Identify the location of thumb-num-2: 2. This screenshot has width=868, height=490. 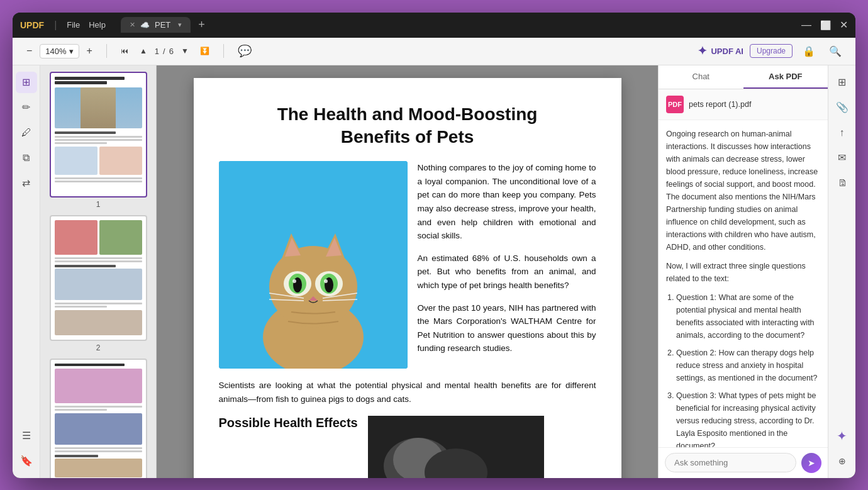
(98, 348).